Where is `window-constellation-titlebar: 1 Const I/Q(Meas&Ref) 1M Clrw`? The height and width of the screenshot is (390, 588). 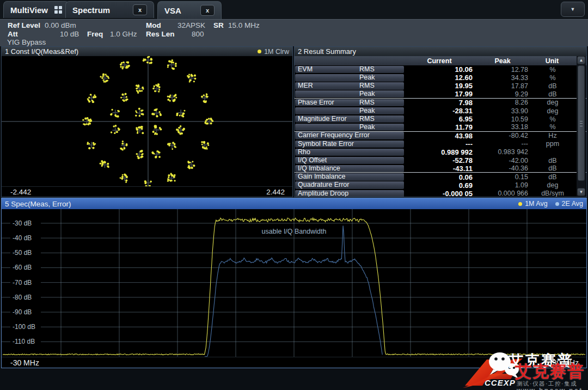 window-constellation-titlebar: 1 Const I/Q(Meas&Ref) 1M Clrw is located at coordinates (147, 51).